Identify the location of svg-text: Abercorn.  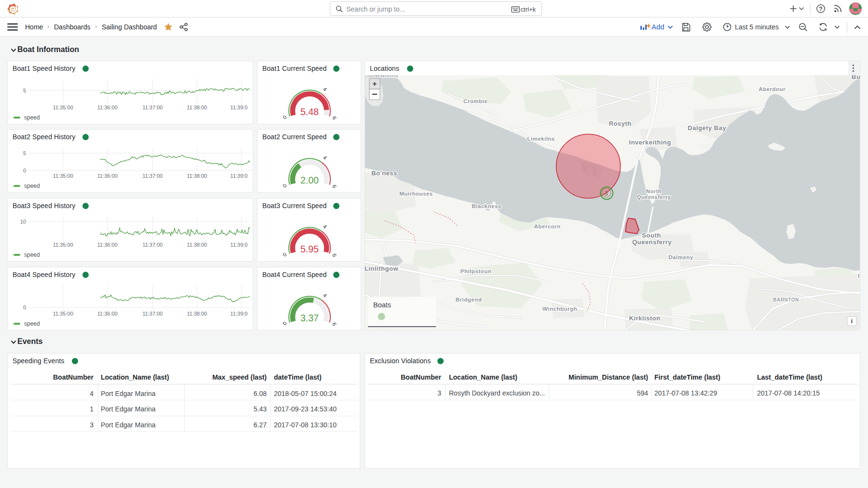
(547, 226).